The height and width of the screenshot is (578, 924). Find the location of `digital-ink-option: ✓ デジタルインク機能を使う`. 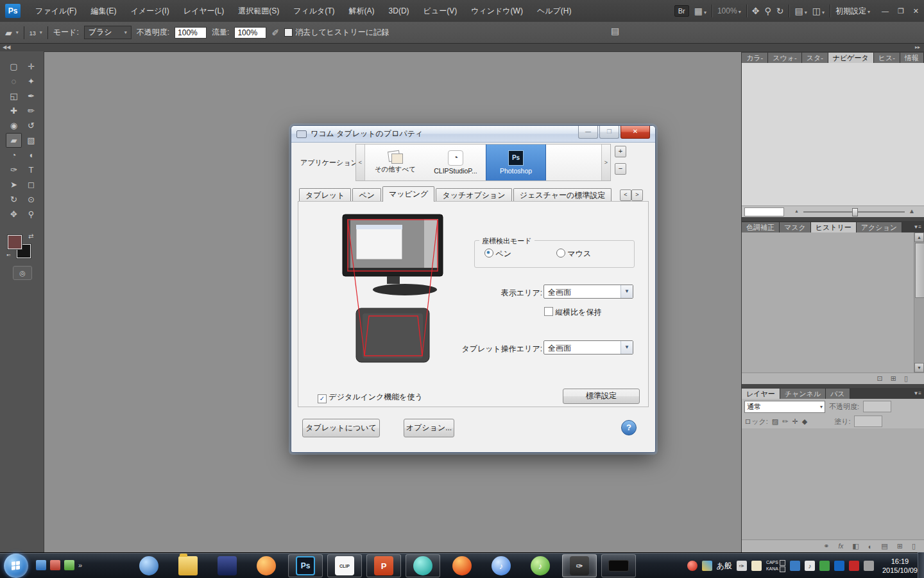

digital-ink-option: ✓ デジタルインク機能を使う is located at coordinates (370, 398).